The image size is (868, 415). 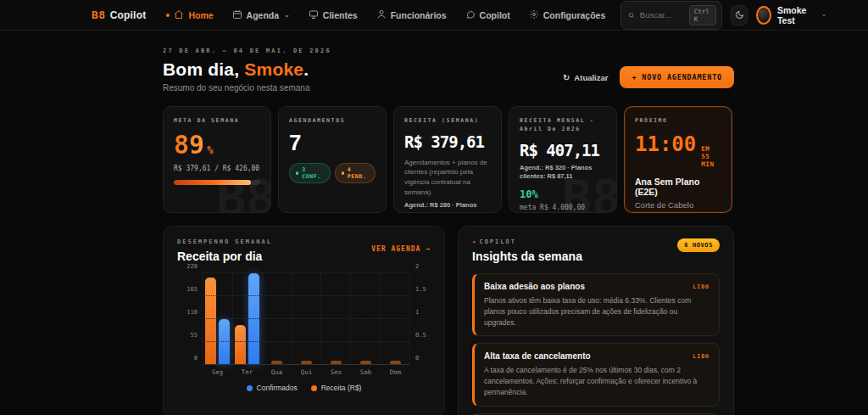 I want to click on nav-item-home: Home, so click(x=190, y=15).